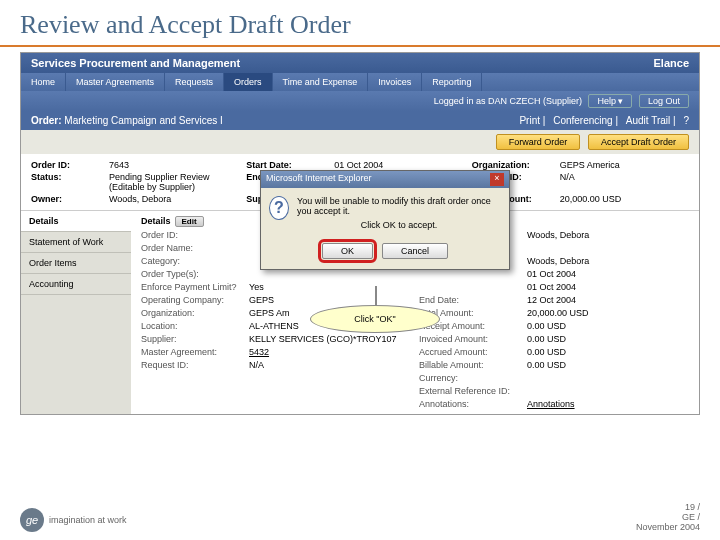 This screenshot has width=720, height=540. I want to click on owner-label: Owner:, so click(66, 199).